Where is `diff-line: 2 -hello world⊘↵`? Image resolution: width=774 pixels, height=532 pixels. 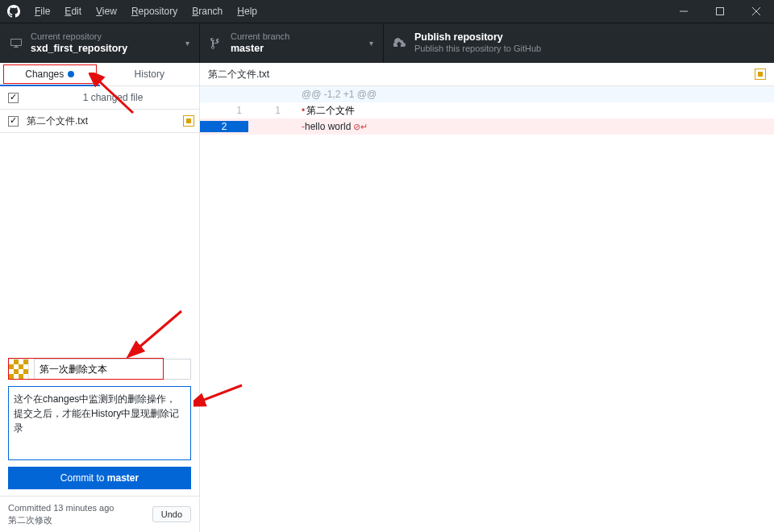
diff-line: 2 -hello world⊘↵ is located at coordinates (487, 127).